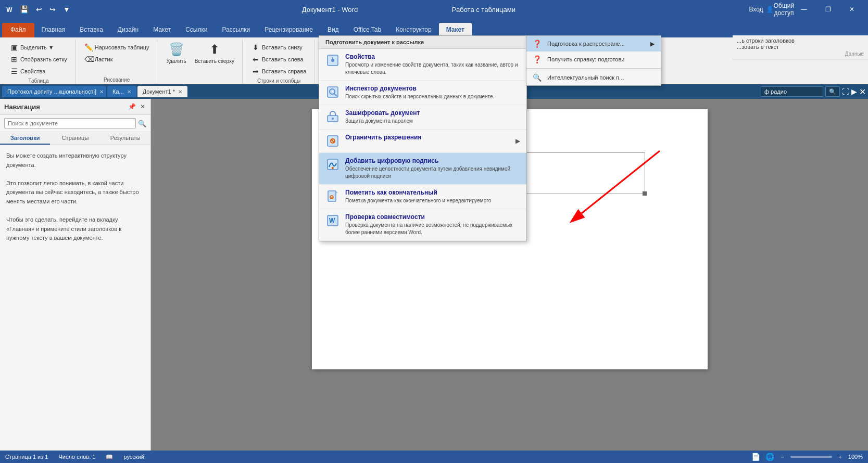  Describe the element at coordinates (236, 30) in the screenshot. I see `tab-mailings: Рассылки` at that location.